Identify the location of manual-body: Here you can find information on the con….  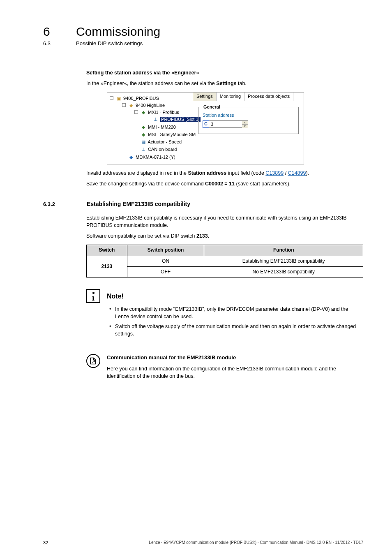
(235, 372).